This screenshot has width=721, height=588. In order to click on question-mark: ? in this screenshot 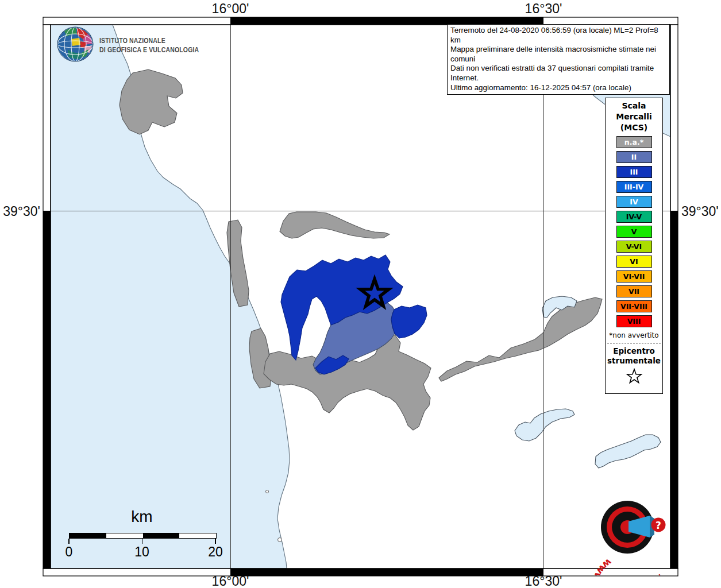, I will do `click(658, 525)`.